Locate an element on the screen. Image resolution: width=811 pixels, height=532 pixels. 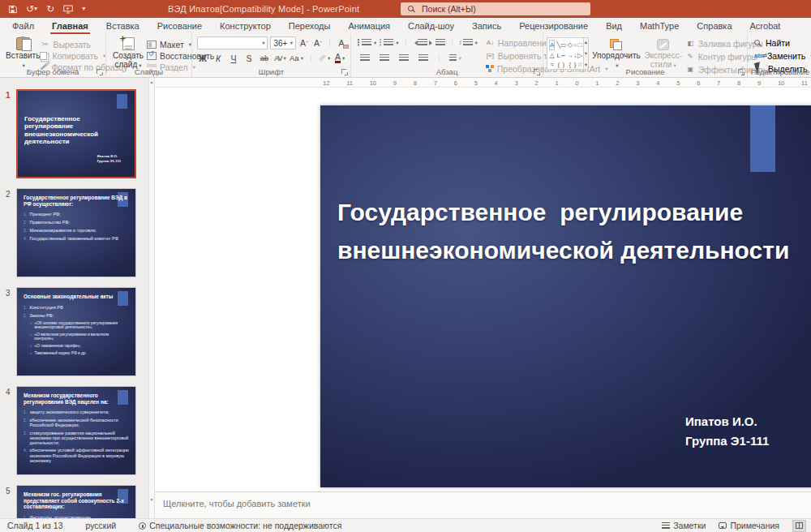
shape-item: ▭ is located at coordinates (564, 45).